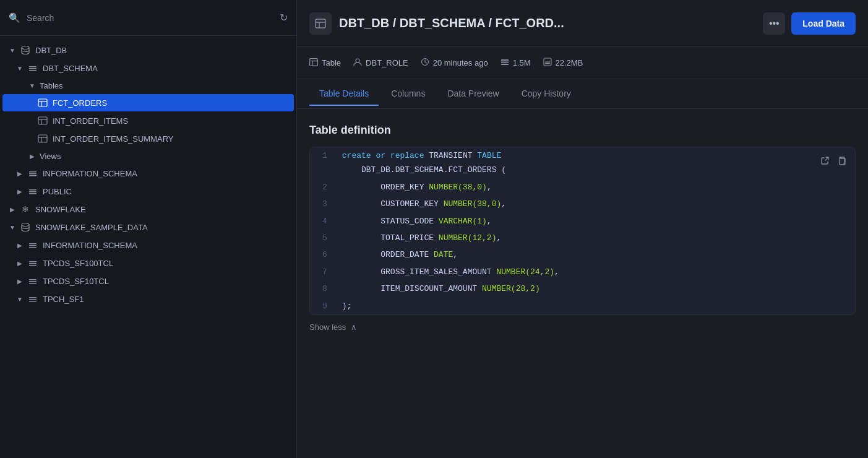 The width and height of the screenshot is (868, 458). What do you see at coordinates (583, 187) in the screenshot?
I see `code-line: 2 ORDER_KEY NUMBER(38,0),` at bounding box center [583, 187].